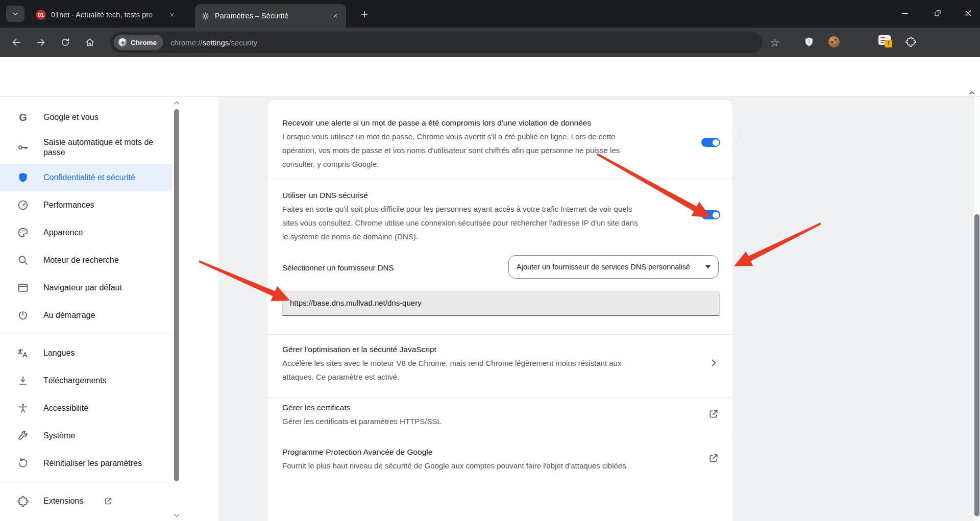 This screenshot has width=980, height=521. Describe the element at coordinates (86, 501) in the screenshot. I see `sidebar-item-extensions: Extensions` at that location.